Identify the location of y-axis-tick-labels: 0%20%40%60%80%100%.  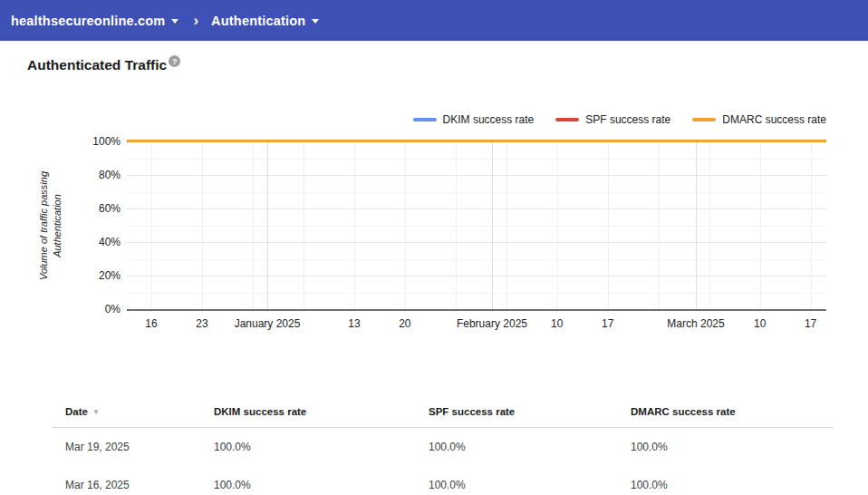
(100, 225).